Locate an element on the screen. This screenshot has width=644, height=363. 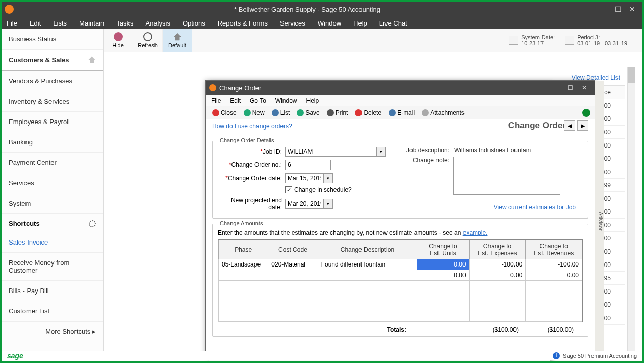
col-costcode: Cost Code is located at coordinates (293, 250).